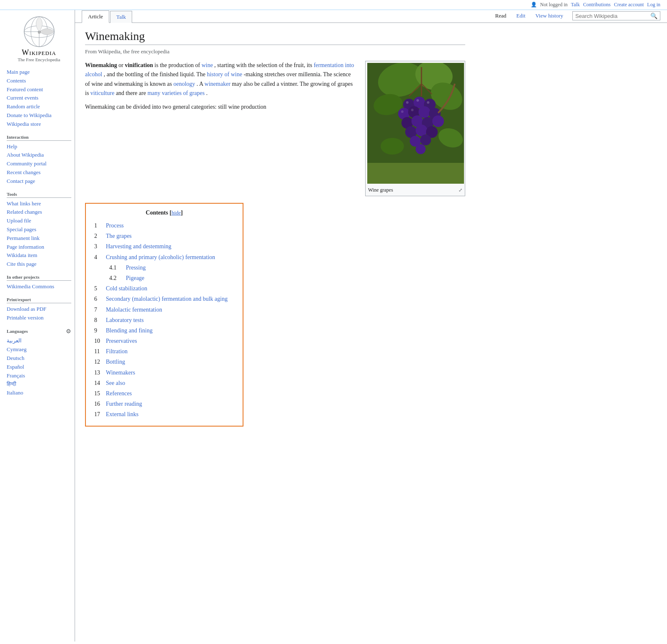 This screenshot has height=644, width=667. What do you see at coordinates (654, 16) in the screenshot?
I see `search-button: 🔍` at bounding box center [654, 16].